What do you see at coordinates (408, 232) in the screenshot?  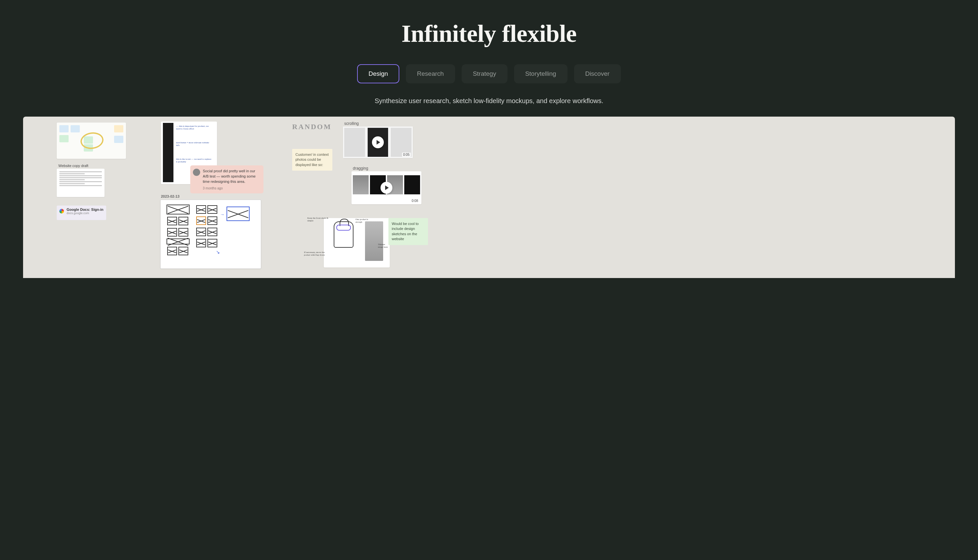 I see `green-sticky-note: Would be cool to include design sketches…` at bounding box center [408, 232].